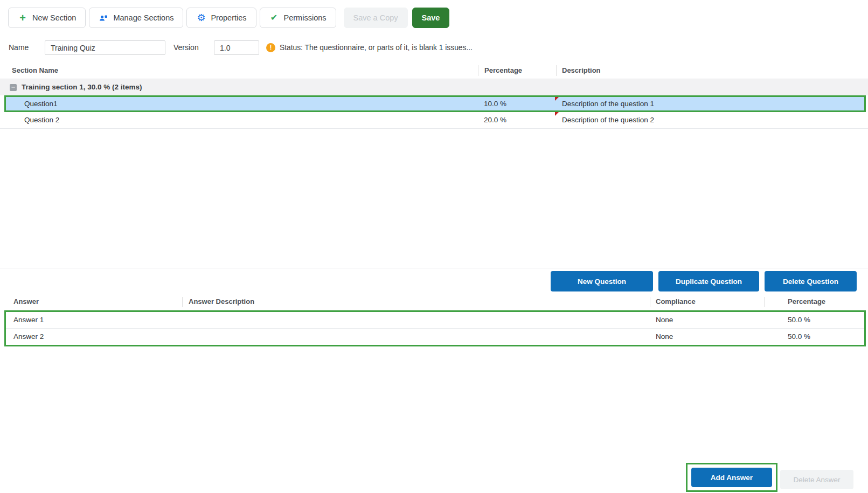 This screenshot has width=868, height=493. What do you see at coordinates (298, 18) in the screenshot?
I see `permissions-button: ✔ Permissions` at bounding box center [298, 18].